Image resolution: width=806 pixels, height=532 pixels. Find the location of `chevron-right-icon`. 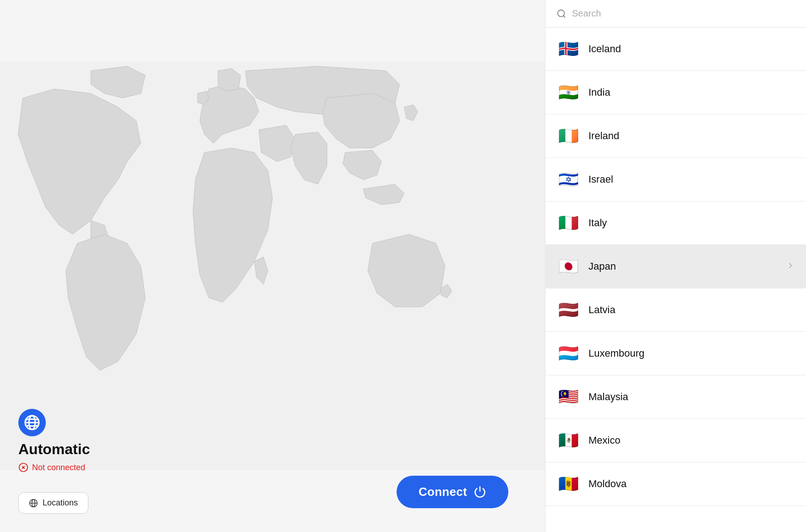

chevron-right-icon is located at coordinates (790, 266).